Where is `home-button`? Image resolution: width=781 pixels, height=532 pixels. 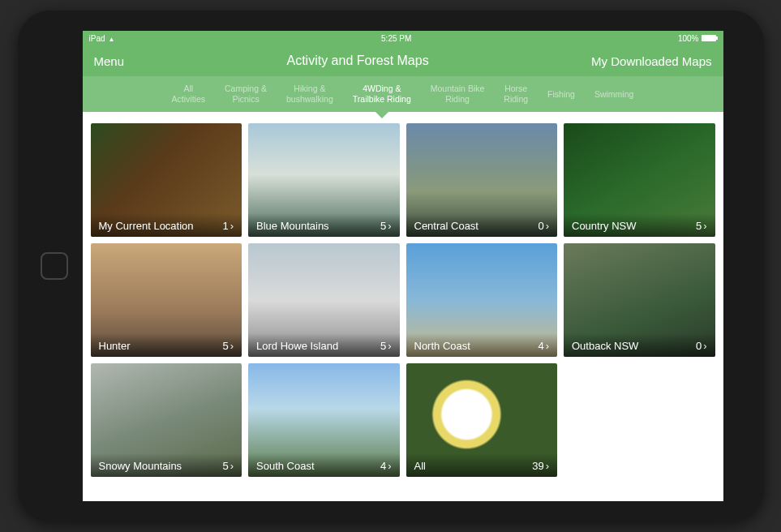 home-button is located at coordinates (54, 266).